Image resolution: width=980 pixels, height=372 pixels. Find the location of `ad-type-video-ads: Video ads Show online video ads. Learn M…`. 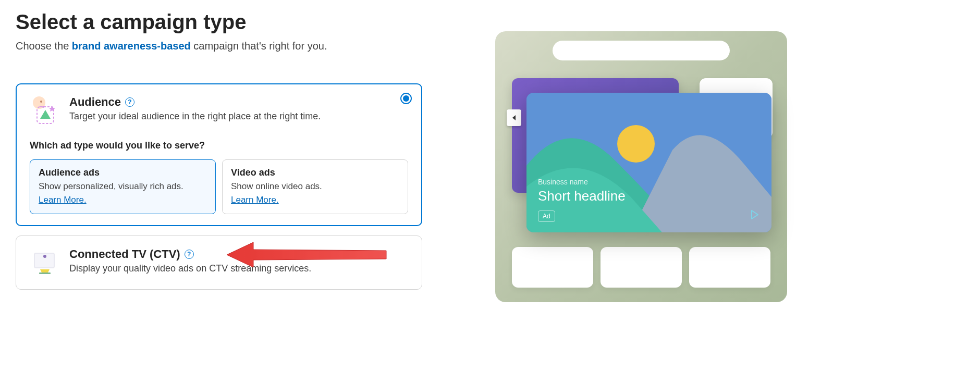

ad-type-video-ads: Video ads Show online video ads. Learn M… is located at coordinates (315, 187).